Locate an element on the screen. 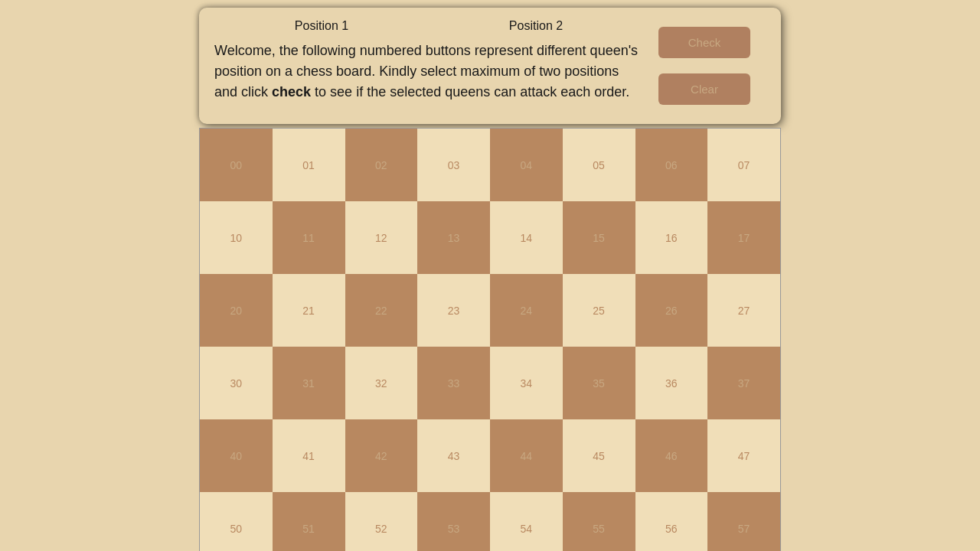 Image resolution: width=980 pixels, height=551 pixels. cell-45: 45 is located at coordinates (599, 456).